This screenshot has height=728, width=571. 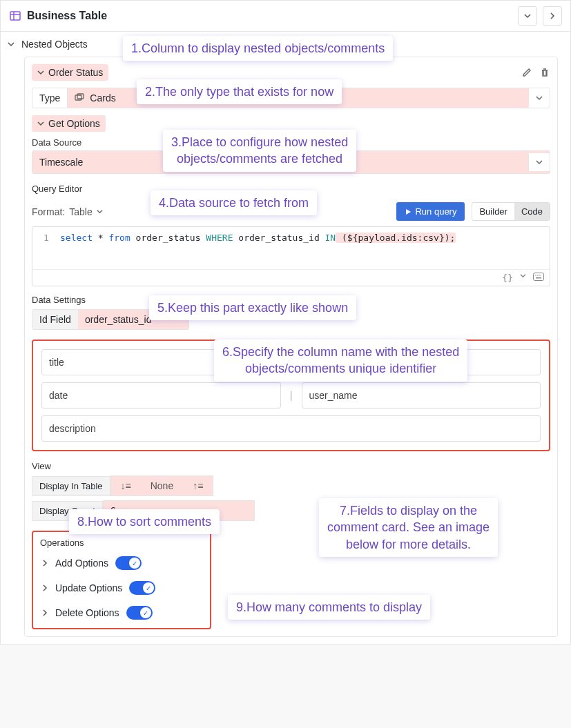 I want to click on sql-content: select * from order_status WHERE order_s…, so click(x=305, y=237).